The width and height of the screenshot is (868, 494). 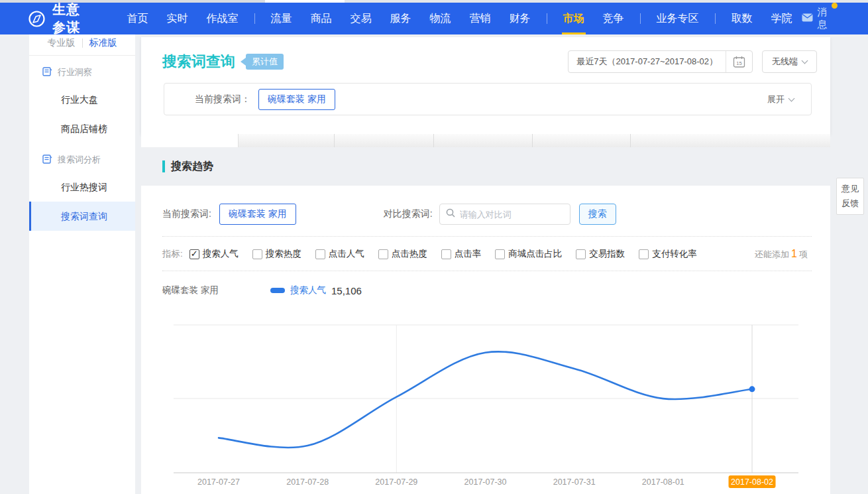 I want to click on svg-text: 2017-07-30, so click(x=486, y=482).